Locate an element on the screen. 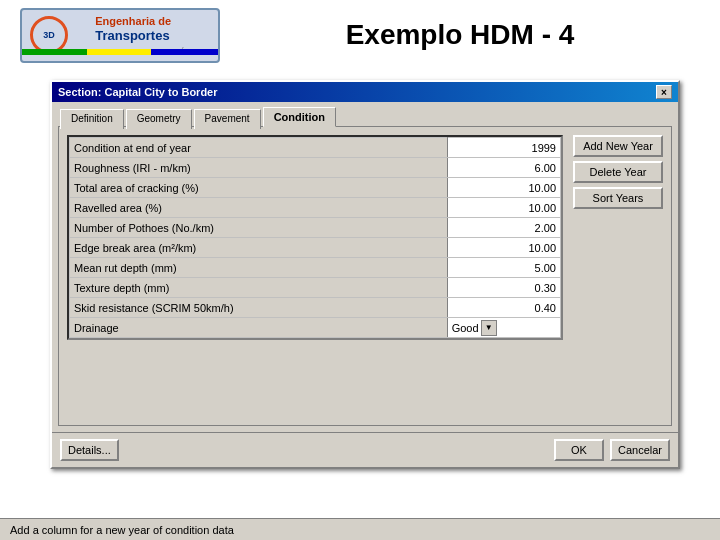 This screenshot has width=720, height=540. dialog-title: Section: Capital City to Border is located at coordinates (138, 92).